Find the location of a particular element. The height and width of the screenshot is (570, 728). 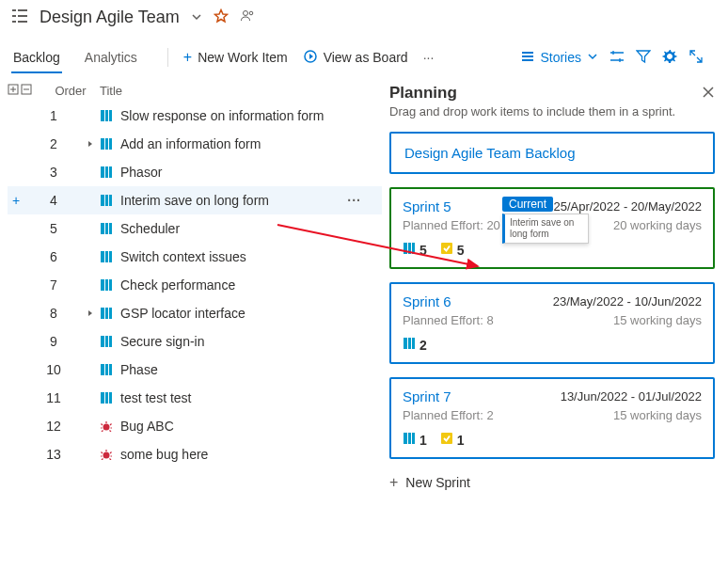

new-sprint-label: New Sprint is located at coordinates (437, 483).